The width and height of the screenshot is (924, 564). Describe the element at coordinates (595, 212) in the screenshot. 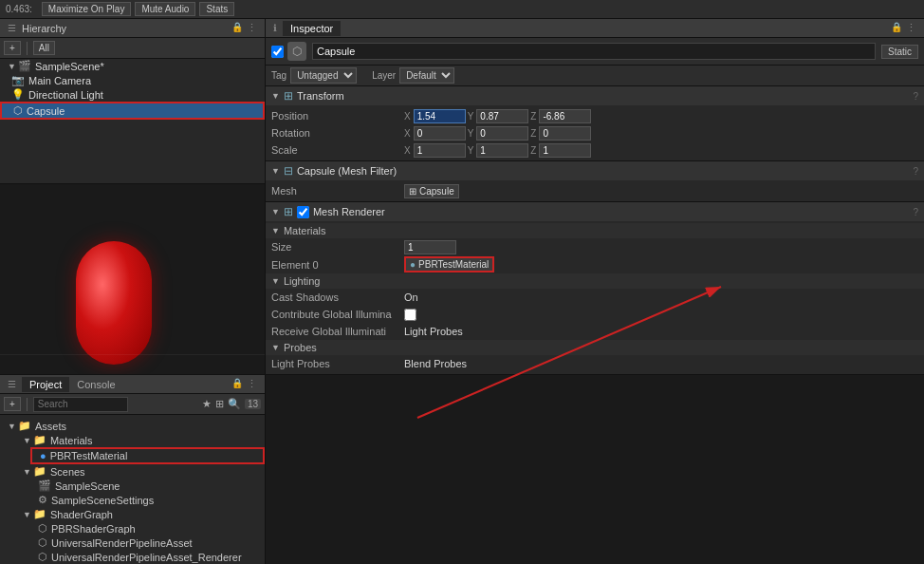

I see `mesh-renderer-header: ▼ ⊞ Mesh Renderer ?` at that location.